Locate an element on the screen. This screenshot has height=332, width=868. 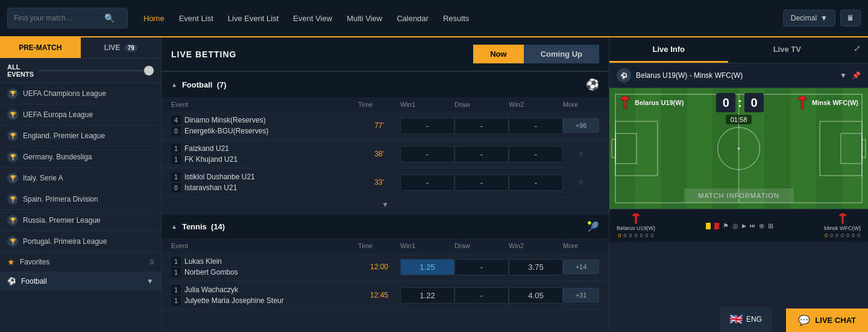
nav-live-event-list: Live Event List is located at coordinates (253, 18).